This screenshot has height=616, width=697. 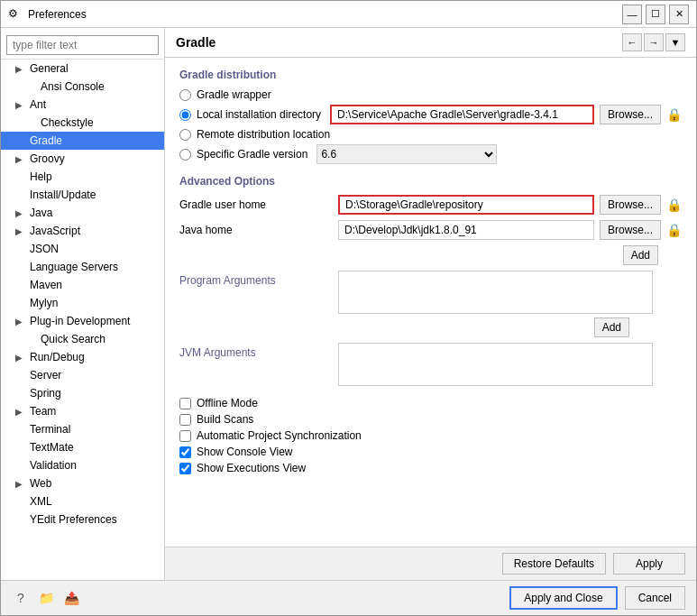 What do you see at coordinates (496, 364) in the screenshot?
I see `jvm-arguments-area` at bounding box center [496, 364].